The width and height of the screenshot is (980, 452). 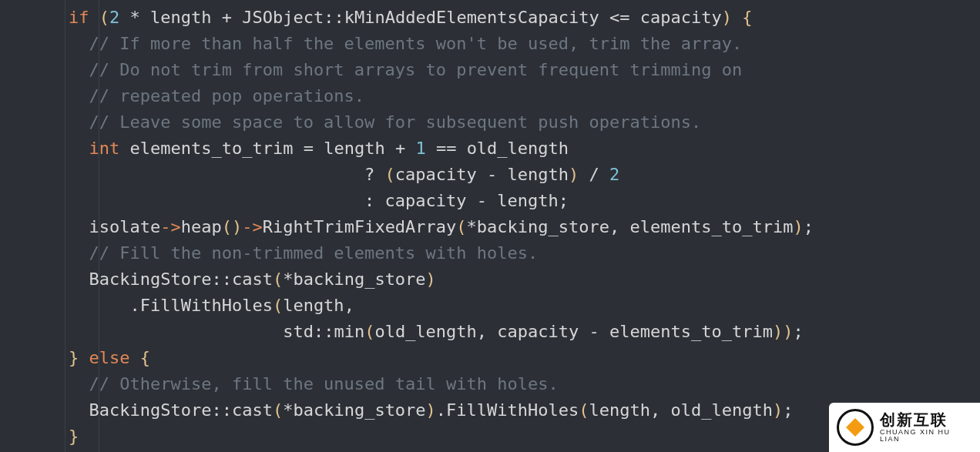 What do you see at coordinates (324, 383) in the screenshot?
I see `code-token: // Otherwise, fill the unused tail with …` at bounding box center [324, 383].